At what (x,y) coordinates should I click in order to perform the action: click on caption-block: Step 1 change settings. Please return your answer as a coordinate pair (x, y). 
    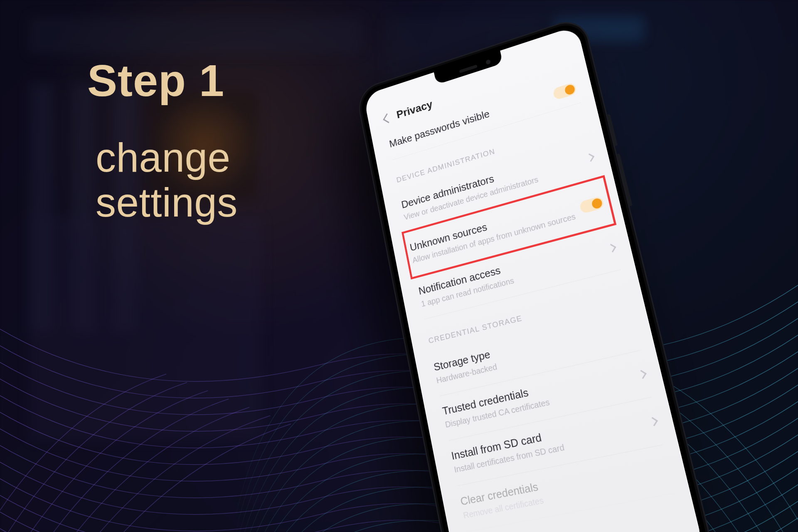
    Looking at the image, I should click on (163, 140).